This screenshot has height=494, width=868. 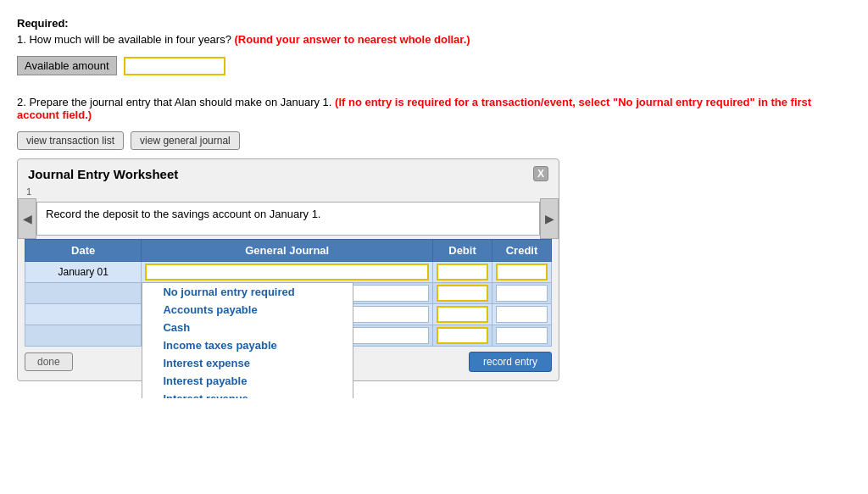 I want to click on view-transaction-button: view transaction list, so click(x=70, y=141).